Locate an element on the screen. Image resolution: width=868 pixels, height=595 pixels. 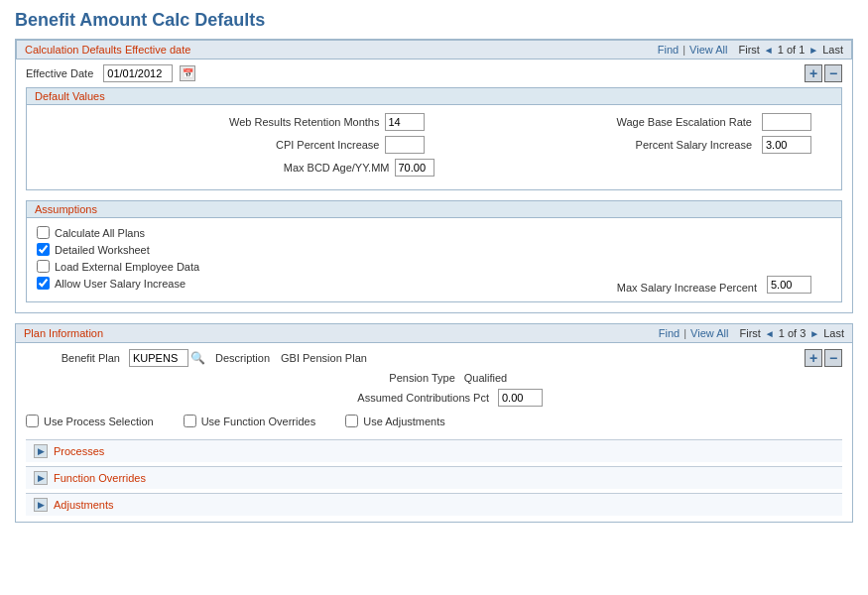
assumptions-title: Assumptions is located at coordinates (434, 210).